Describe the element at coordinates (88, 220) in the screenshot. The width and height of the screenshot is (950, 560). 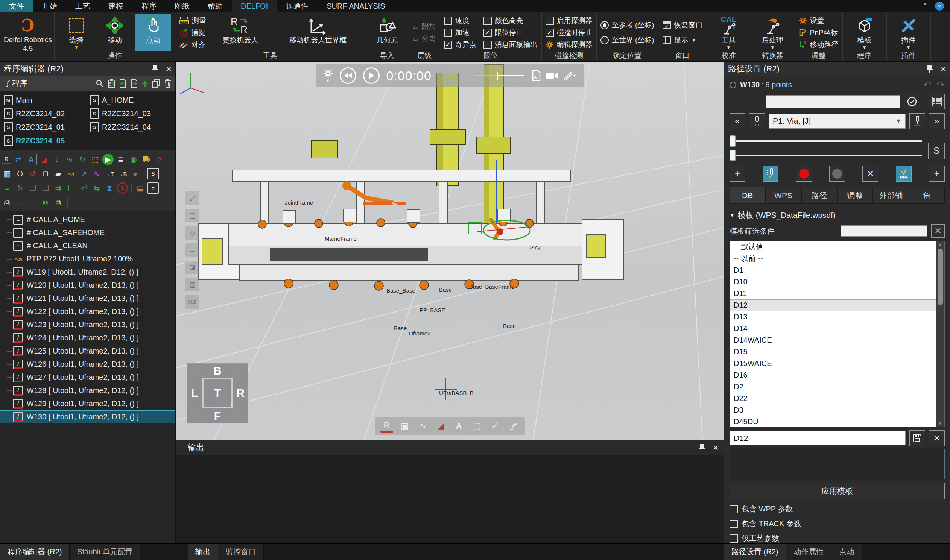
I see `statement-row: ≡ # CALL A_HOME` at that location.